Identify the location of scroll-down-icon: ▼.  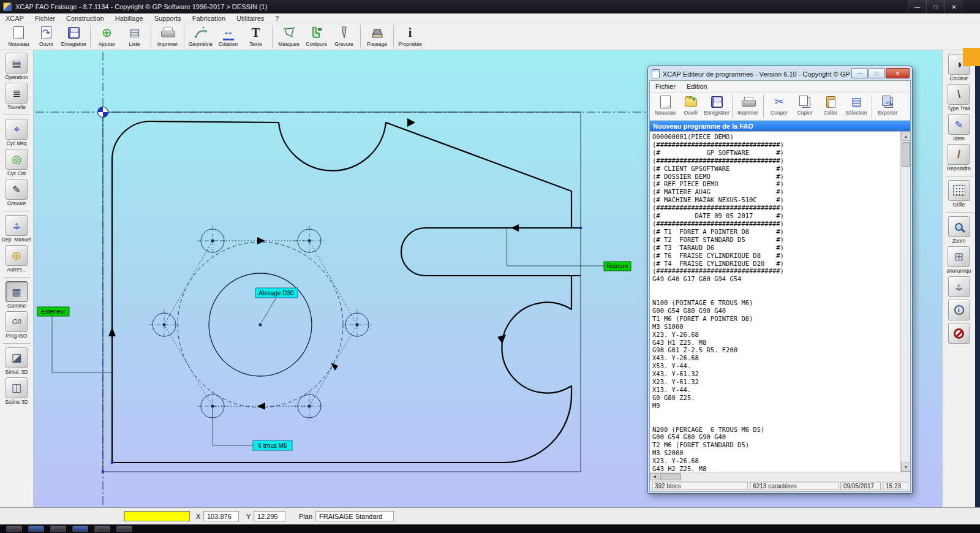
(905, 467).